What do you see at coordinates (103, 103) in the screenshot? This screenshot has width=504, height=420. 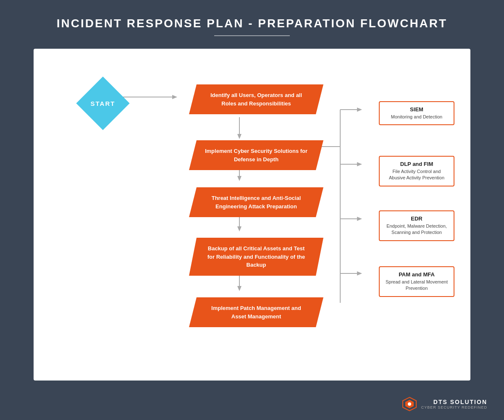 I see `start-node: START` at bounding box center [103, 103].